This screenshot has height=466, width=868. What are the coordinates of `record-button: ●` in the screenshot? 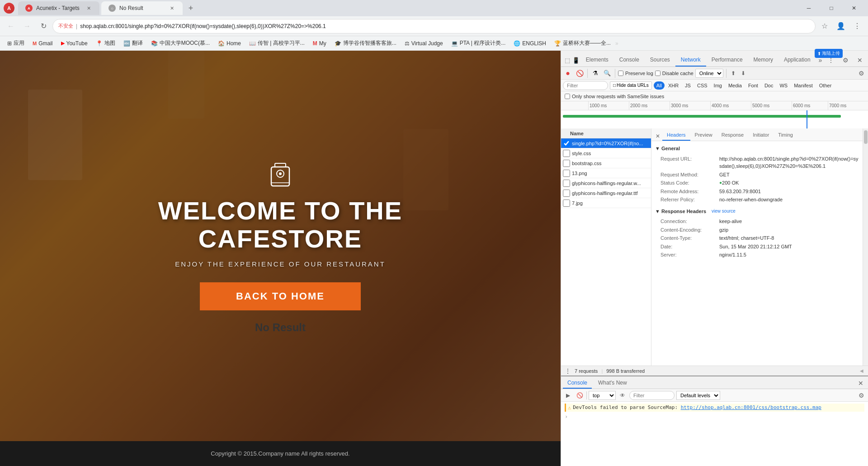 It's located at (568, 73).